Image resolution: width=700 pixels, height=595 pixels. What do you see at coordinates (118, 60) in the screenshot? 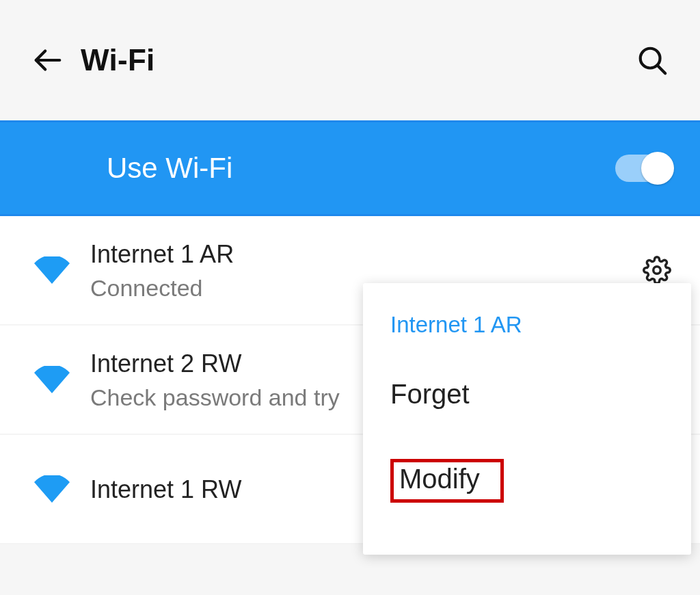
I see `page-title: Wi-Fi` at bounding box center [118, 60].